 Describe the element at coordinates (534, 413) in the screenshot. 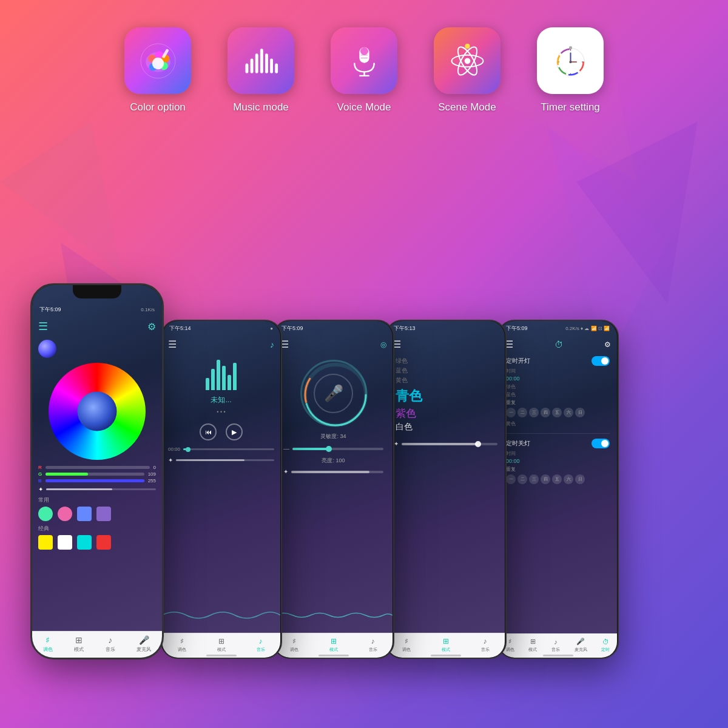

I see `weekday-3: 三` at that location.